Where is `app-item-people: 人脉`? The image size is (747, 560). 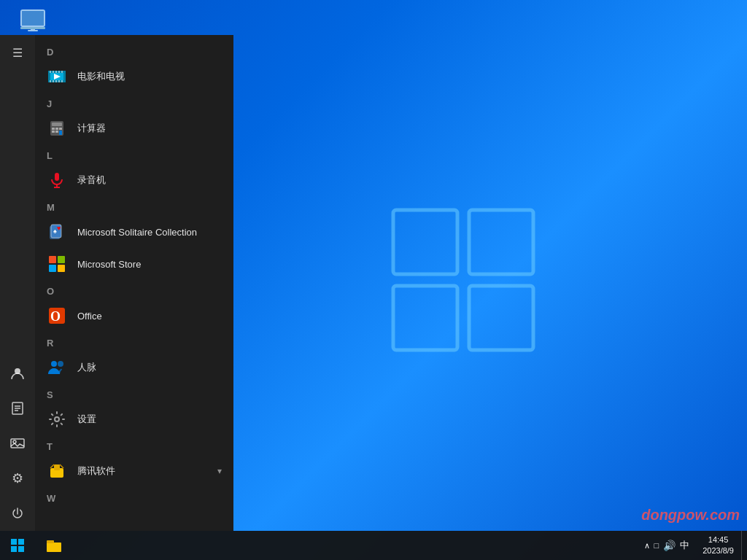
app-item-people: 人脉 is located at coordinates (134, 368).